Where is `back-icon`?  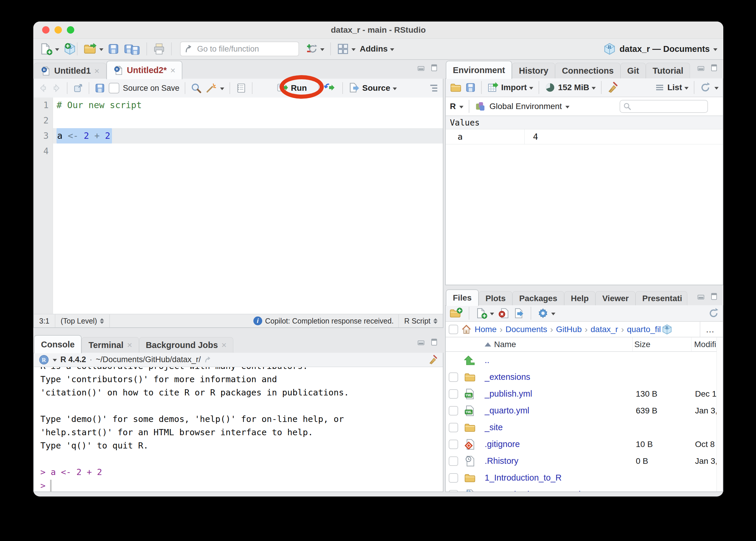
back-icon is located at coordinates (43, 88).